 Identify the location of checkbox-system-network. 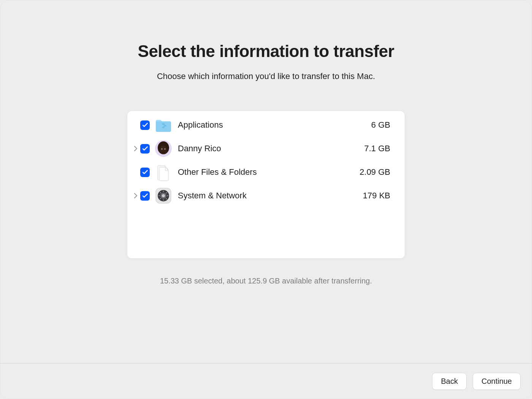
(145, 196).